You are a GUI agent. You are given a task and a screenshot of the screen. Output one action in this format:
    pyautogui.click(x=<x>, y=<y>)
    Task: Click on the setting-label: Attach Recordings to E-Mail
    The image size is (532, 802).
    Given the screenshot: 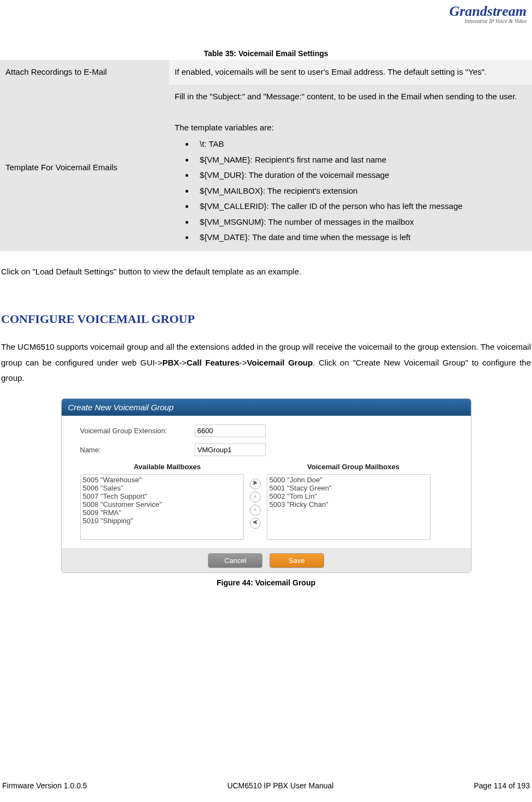 What is the action you would take?
    pyautogui.click(x=85, y=72)
    